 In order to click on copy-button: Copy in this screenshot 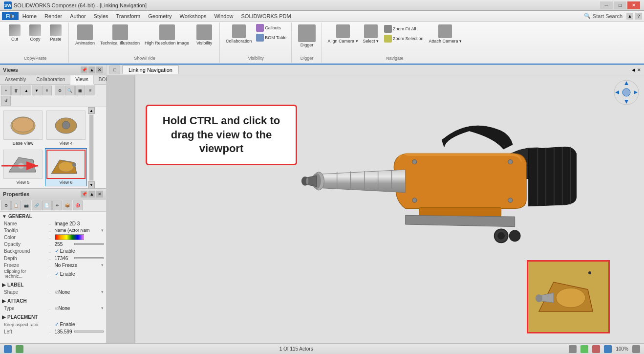, I will do `click(35, 33)`.